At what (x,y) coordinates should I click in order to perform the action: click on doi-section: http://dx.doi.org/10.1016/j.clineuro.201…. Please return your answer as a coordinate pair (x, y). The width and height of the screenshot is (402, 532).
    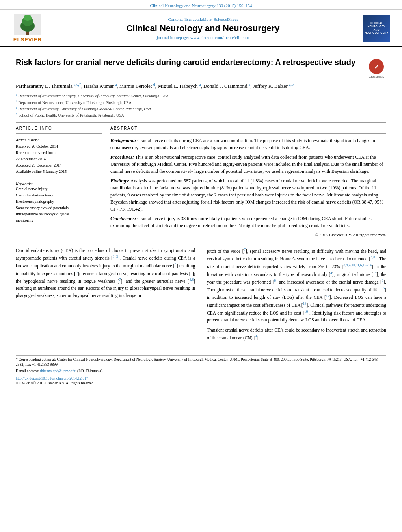
    Looking at the image, I should click on (201, 381).